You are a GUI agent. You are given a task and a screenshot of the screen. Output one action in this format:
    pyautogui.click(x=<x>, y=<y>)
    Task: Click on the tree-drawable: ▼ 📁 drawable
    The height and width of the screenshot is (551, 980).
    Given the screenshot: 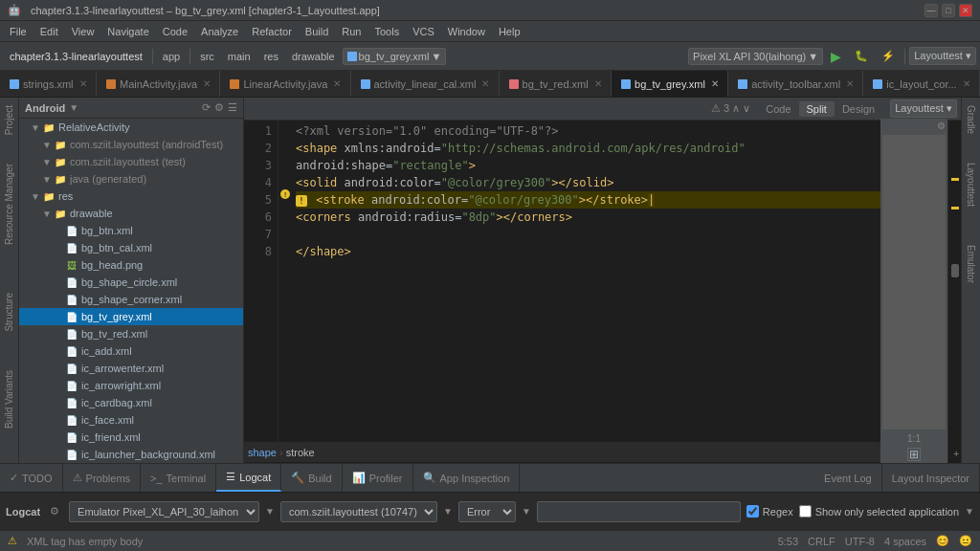 What is the action you would take?
    pyautogui.click(x=131, y=213)
    